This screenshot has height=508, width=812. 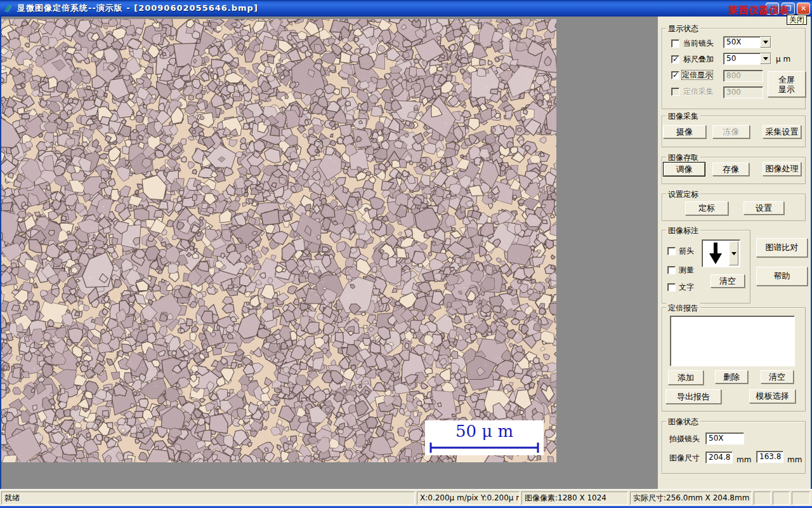 I want to click on current-lens-dropdown-button, so click(x=765, y=42).